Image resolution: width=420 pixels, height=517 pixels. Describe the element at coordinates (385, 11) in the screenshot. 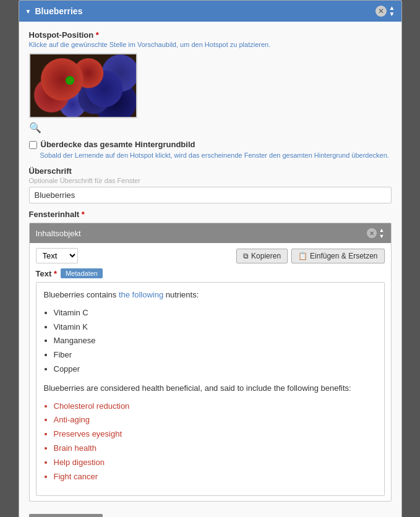

I see `panel-header-right: ✕ ▲ ▼` at that location.